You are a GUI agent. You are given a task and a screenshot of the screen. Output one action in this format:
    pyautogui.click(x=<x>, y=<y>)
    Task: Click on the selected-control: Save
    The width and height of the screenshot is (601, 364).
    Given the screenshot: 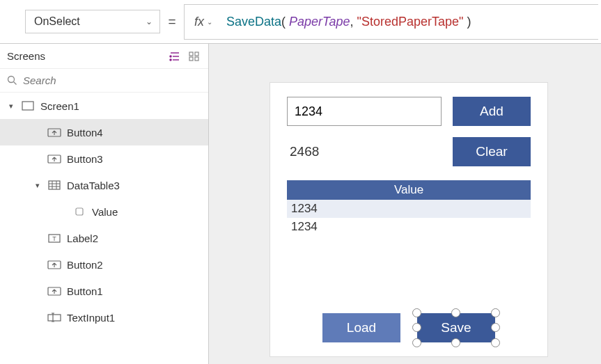 What is the action you would take?
    pyautogui.click(x=456, y=328)
    